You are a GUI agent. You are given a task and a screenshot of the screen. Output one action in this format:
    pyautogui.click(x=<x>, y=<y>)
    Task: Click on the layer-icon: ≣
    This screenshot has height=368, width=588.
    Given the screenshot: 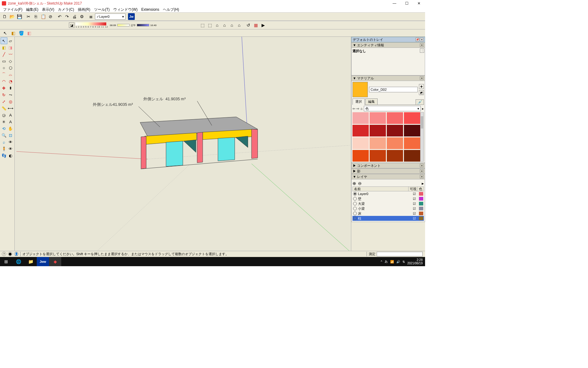 What is the action you would take?
    pyautogui.click(x=91, y=17)
    